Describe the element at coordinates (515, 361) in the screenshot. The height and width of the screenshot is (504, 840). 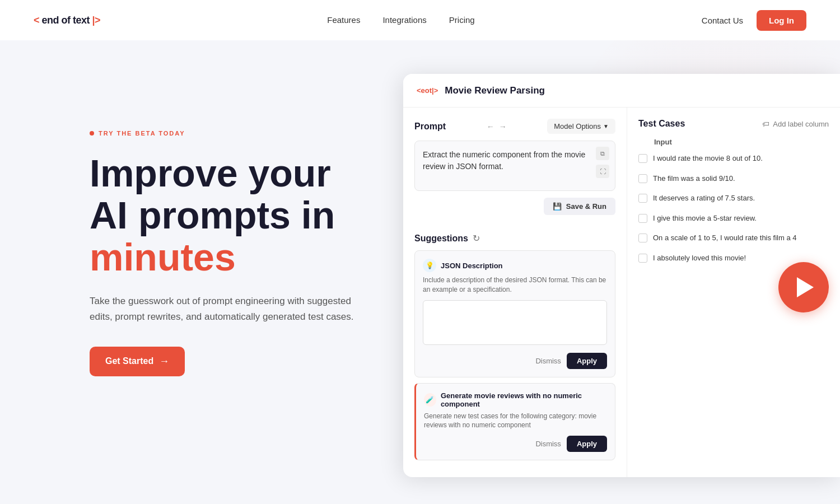
I see `suggestion-1-actions: Dismiss Apply` at that location.